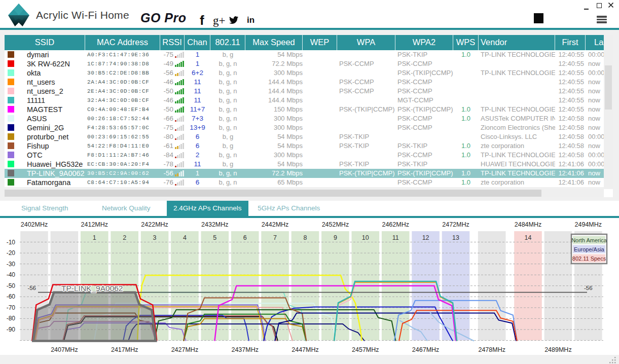 The height and width of the screenshot is (364, 619). What do you see at coordinates (305, 350) in the screenshot?
I see `svg-text: 2447MHz` at bounding box center [305, 350].